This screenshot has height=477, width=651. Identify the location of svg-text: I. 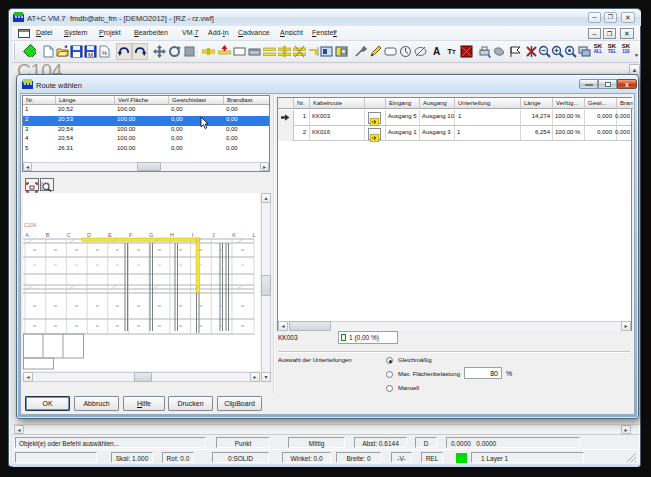
(193, 235).